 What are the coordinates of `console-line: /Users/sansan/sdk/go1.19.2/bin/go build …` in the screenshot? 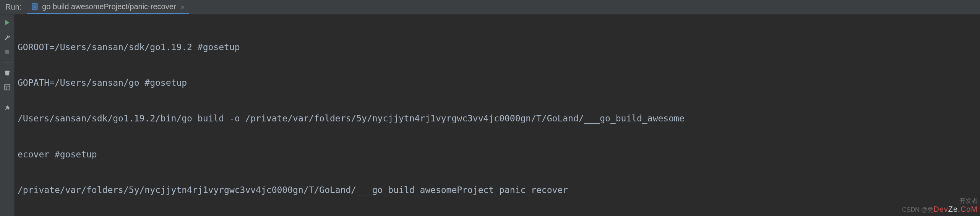 It's located at (497, 119).